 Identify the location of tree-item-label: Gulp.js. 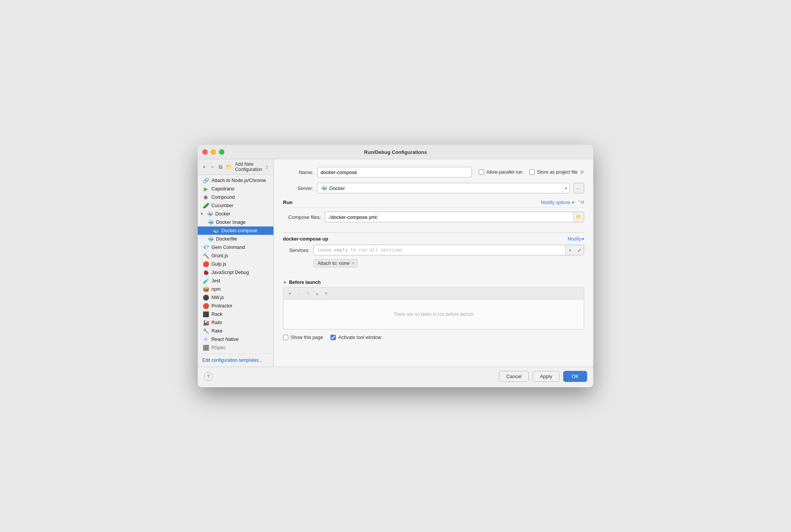
(241, 264).